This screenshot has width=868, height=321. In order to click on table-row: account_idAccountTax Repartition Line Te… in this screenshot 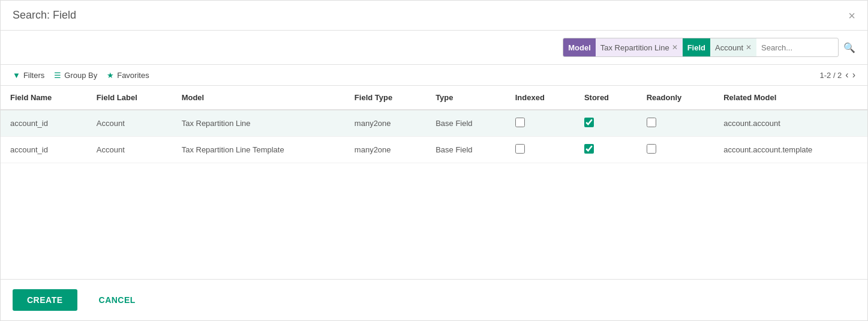, I will do `click(434, 150)`.